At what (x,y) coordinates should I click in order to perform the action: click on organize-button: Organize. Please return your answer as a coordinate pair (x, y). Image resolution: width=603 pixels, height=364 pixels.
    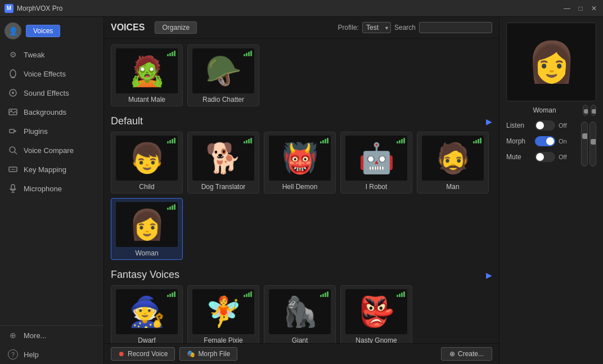
    Looking at the image, I should click on (176, 28).